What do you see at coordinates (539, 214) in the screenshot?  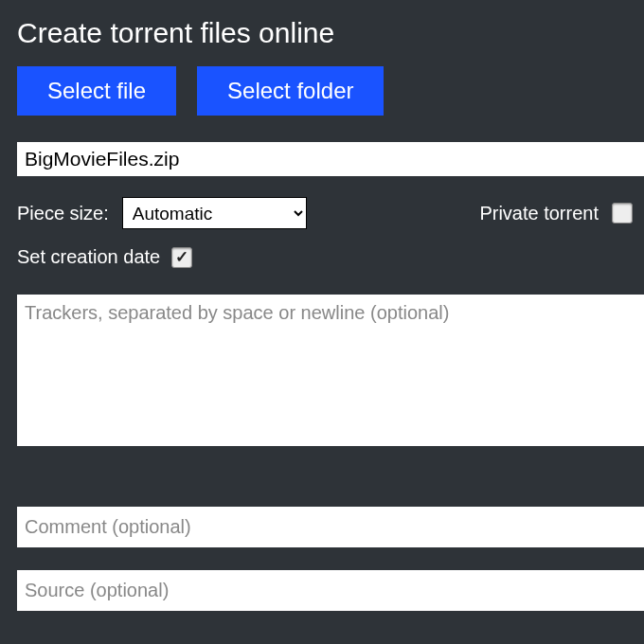 I see `private-torrent-label: Private torrent` at bounding box center [539, 214].